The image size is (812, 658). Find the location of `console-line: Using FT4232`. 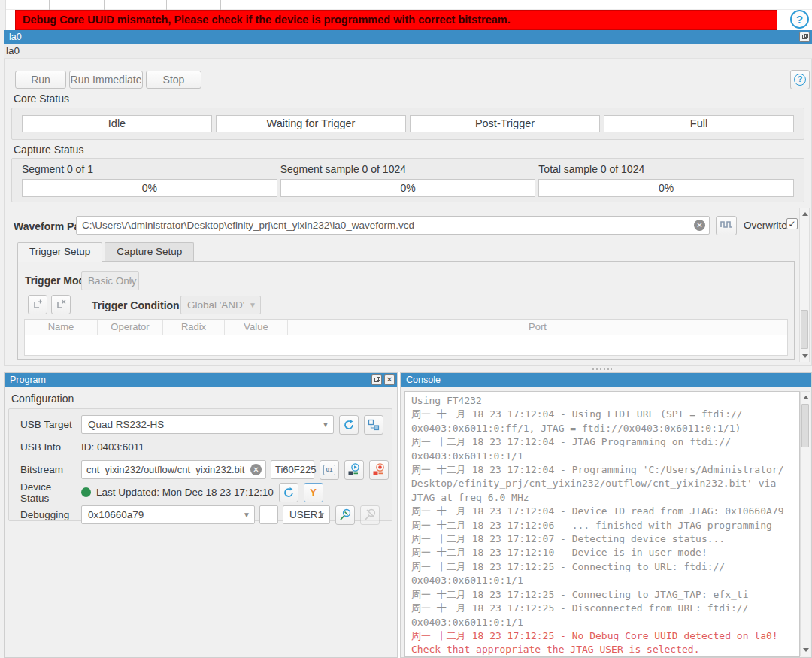

console-line: Using FT4232 is located at coordinates (605, 401).